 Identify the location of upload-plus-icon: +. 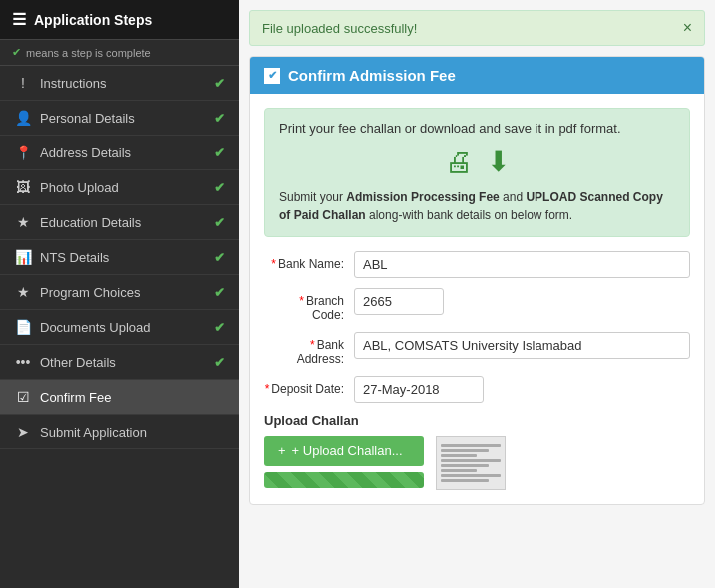
(282, 450).